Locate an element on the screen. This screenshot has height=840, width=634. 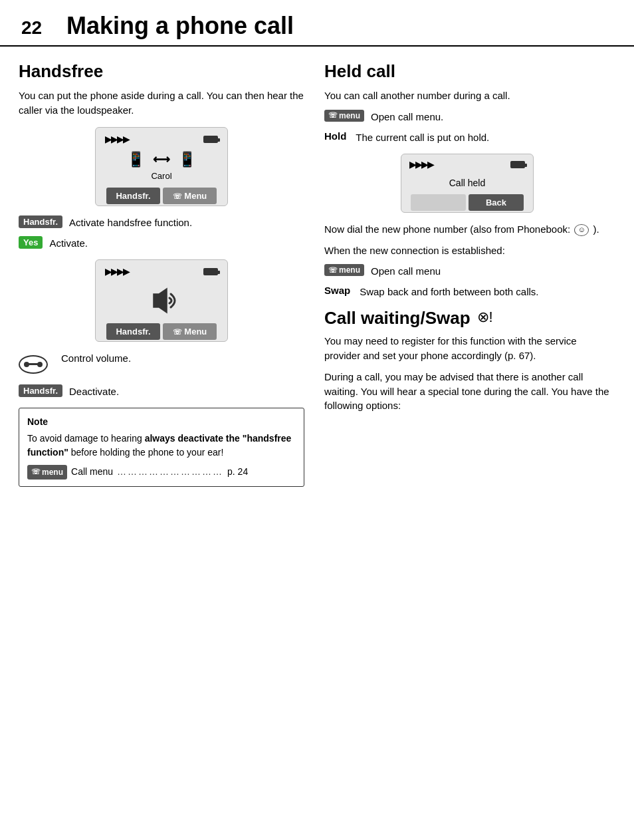
back-btn: Back is located at coordinates (496, 202).